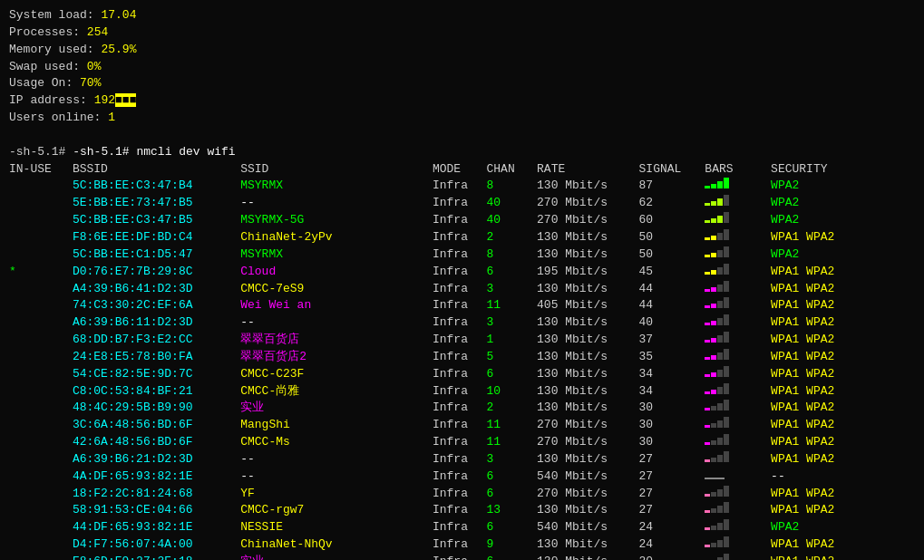 The image size is (924, 560). What do you see at coordinates (673, 290) in the screenshot?
I see `cell-signal: 44` at bounding box center [673, 290].